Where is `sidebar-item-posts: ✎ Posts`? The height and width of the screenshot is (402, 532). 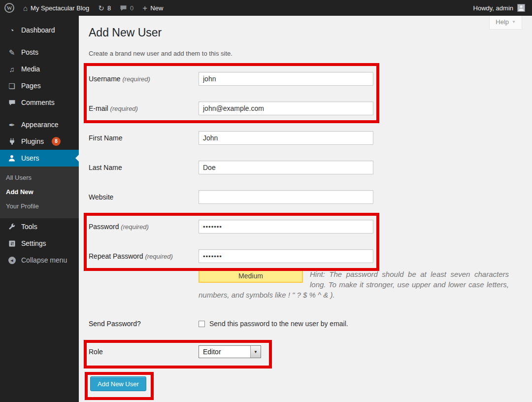
sidebar-item-posts: ✎ Posts is located at coordinates (39, 52).